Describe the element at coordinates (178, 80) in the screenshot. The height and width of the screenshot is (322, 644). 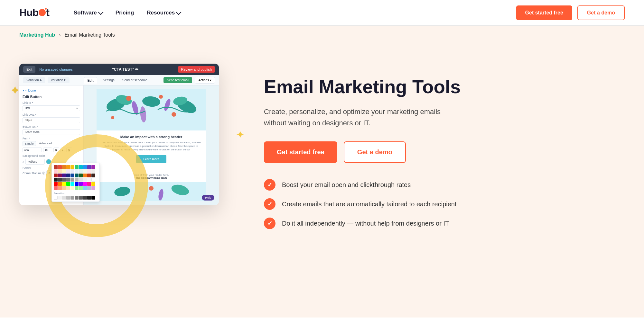
I see `ss-send-test-button: Send test email` at that location.